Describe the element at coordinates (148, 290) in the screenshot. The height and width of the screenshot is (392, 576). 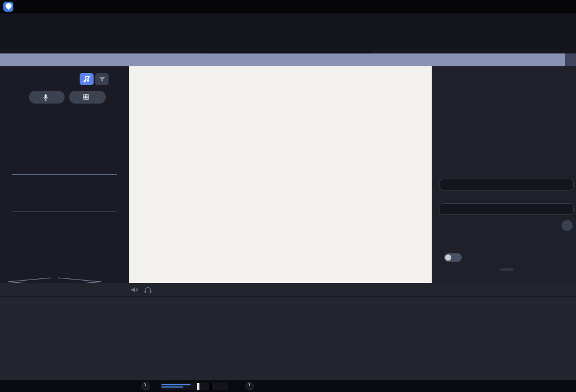
I see `solo-all-icon` at that location.